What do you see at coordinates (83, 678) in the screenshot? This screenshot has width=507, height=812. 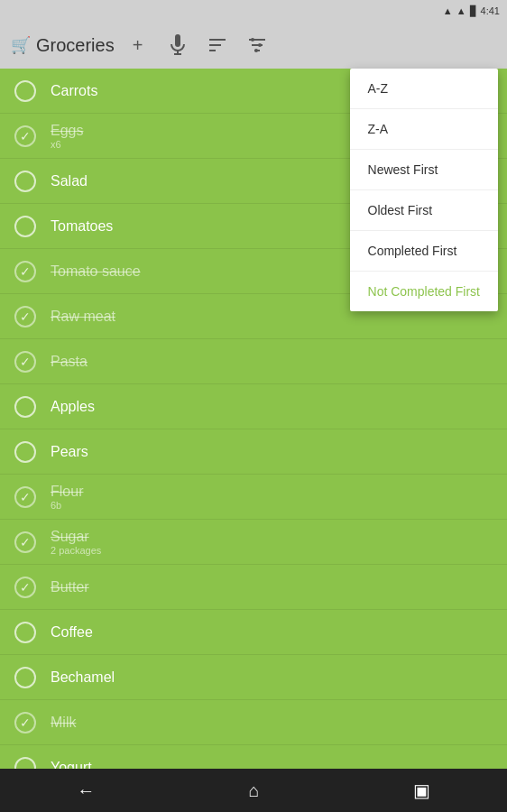 I see `item-label-wrap: Bechamel` at bounding box center [83, 678].